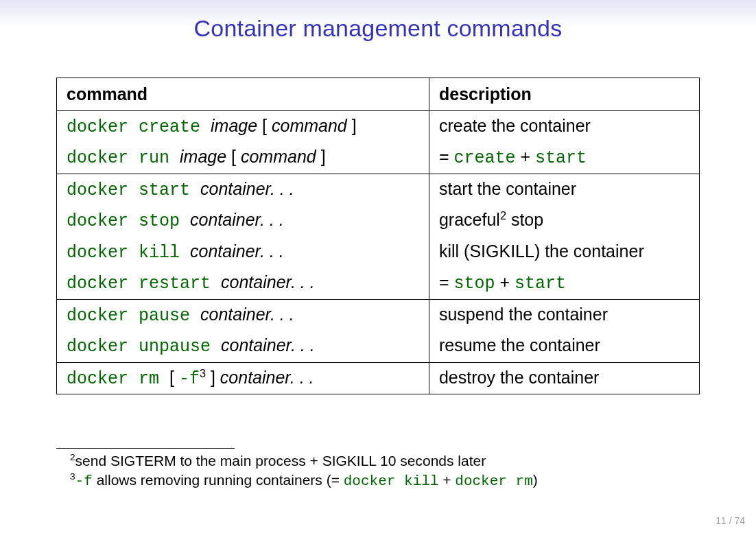 The width and height of the screenshot is (756, 533). I want to click on footnote-text: allows removing running containers (=, so click(218, 480).